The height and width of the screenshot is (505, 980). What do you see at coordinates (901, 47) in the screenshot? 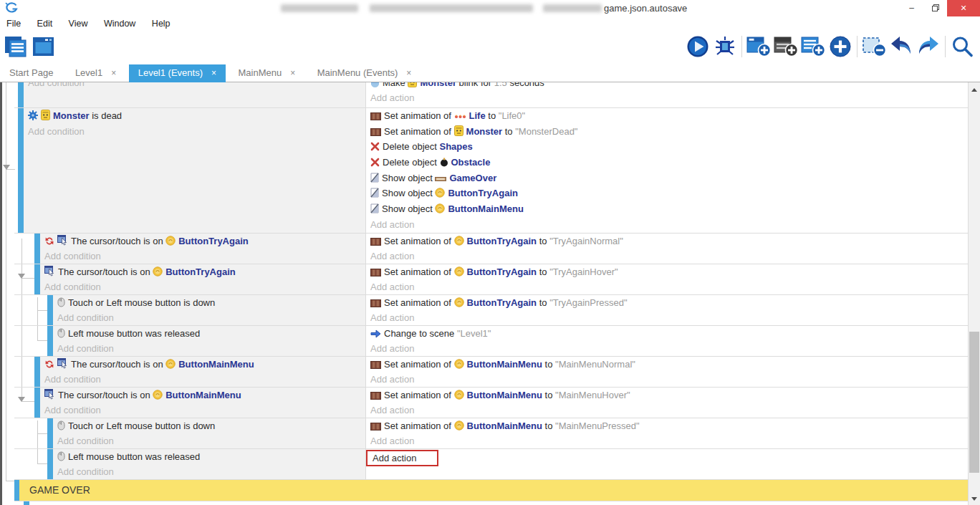
I see `undo-icon` at bounding box center [901, 47].